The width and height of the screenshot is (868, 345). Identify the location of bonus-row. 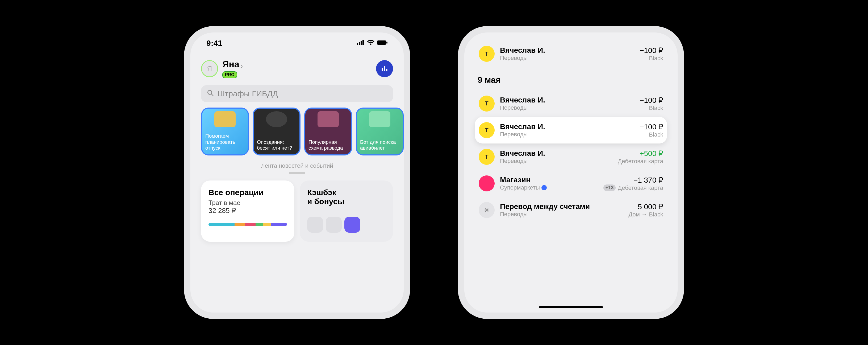
(346, 225).